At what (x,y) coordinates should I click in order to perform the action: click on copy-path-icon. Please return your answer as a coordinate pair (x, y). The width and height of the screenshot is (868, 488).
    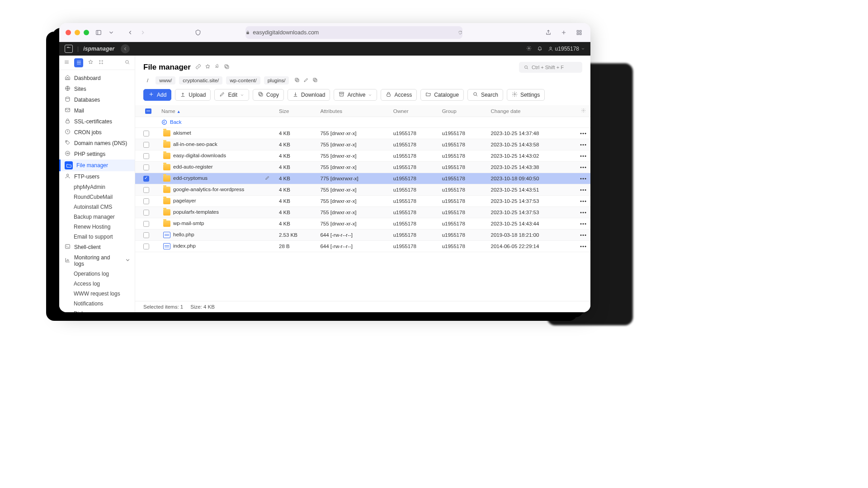
    Looking at the image, I should click on (297, 80).